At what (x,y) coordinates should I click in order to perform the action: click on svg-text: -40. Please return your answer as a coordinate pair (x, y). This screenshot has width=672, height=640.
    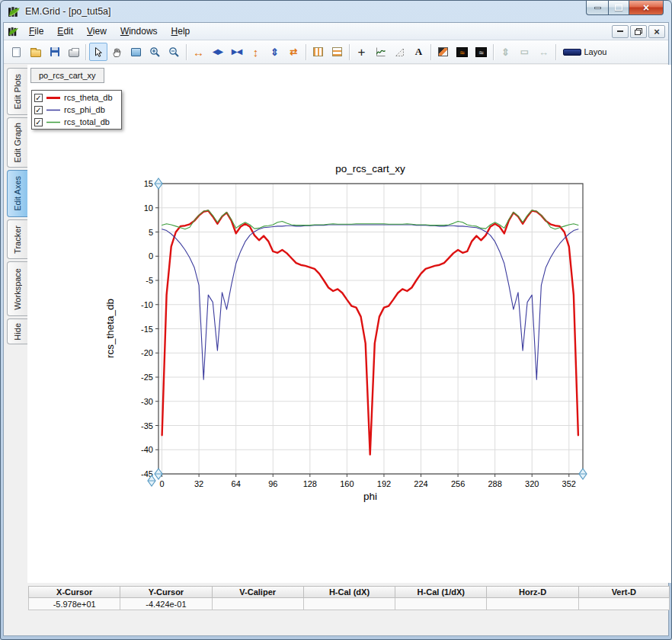
    Looking at the image, I should click on (147, 450).